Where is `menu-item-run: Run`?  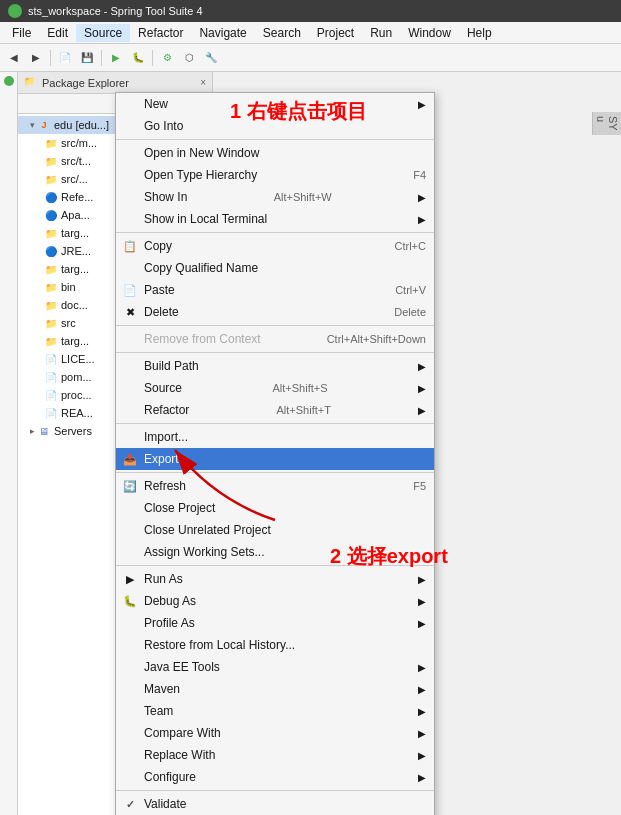
menu-item-run: Run is located at coordinates (381, 33).